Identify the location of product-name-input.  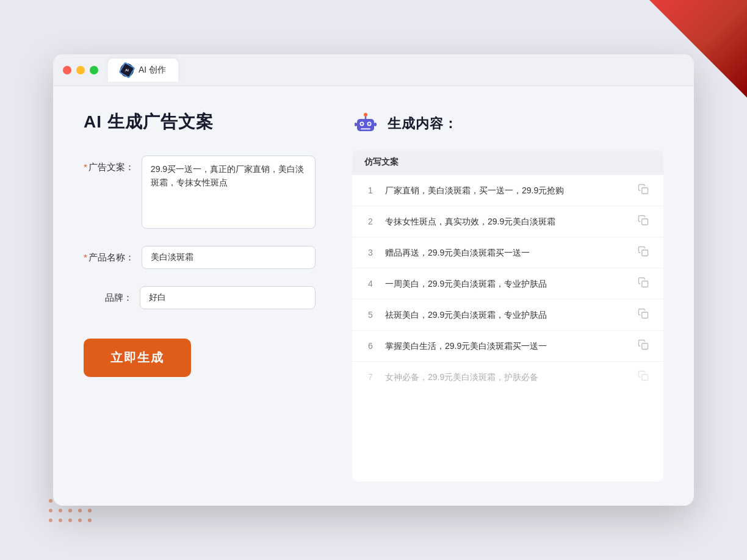
(228, 257).